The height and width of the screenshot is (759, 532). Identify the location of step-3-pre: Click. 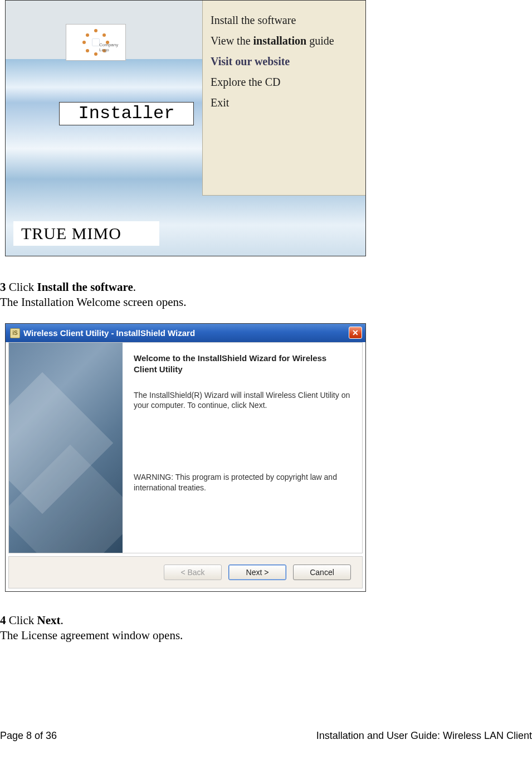
(22, 287).